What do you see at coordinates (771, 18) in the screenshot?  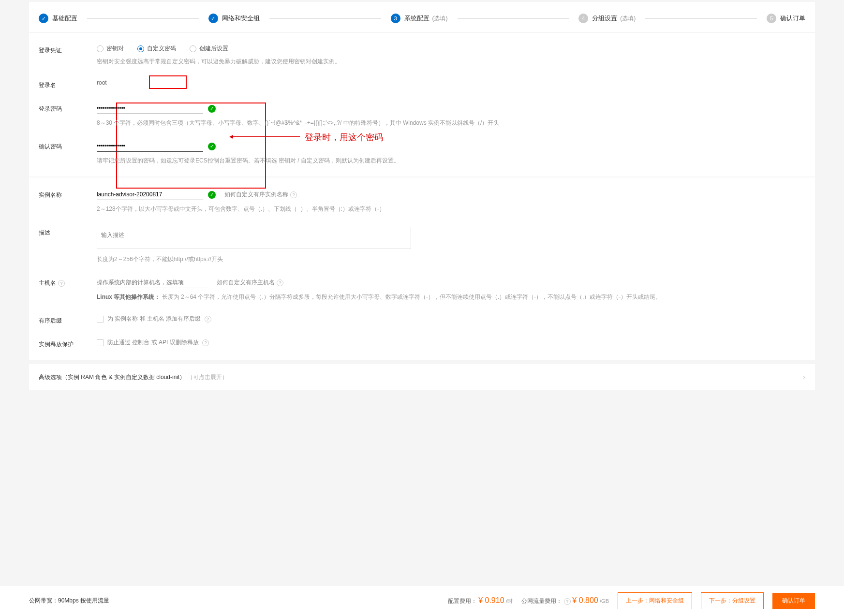 I see `step-number-icon: 5` at bounding box center [771, 18].